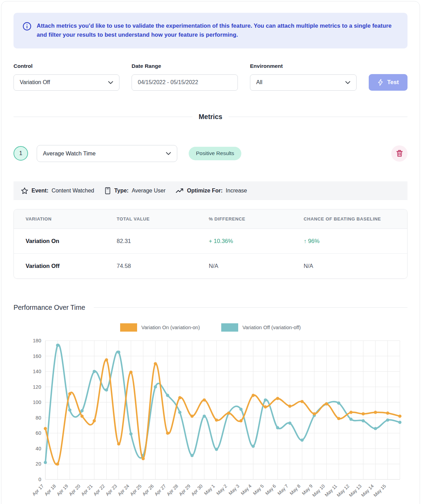 Image resolution: width=421 pixels, height=504 pixels. I want to click on metric-summary-bar: Event: Content Watched Type: Average Use…, so click(210, 191).